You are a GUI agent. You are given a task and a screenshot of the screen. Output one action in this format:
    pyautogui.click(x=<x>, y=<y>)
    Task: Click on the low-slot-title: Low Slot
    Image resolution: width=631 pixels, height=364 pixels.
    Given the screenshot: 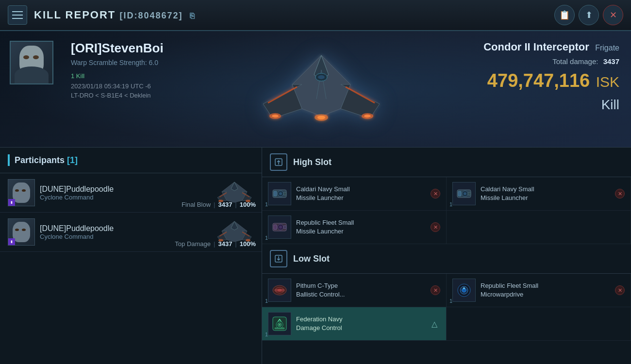 What is the action you would take?
    pyautogui.click(x=312, y=259)
    